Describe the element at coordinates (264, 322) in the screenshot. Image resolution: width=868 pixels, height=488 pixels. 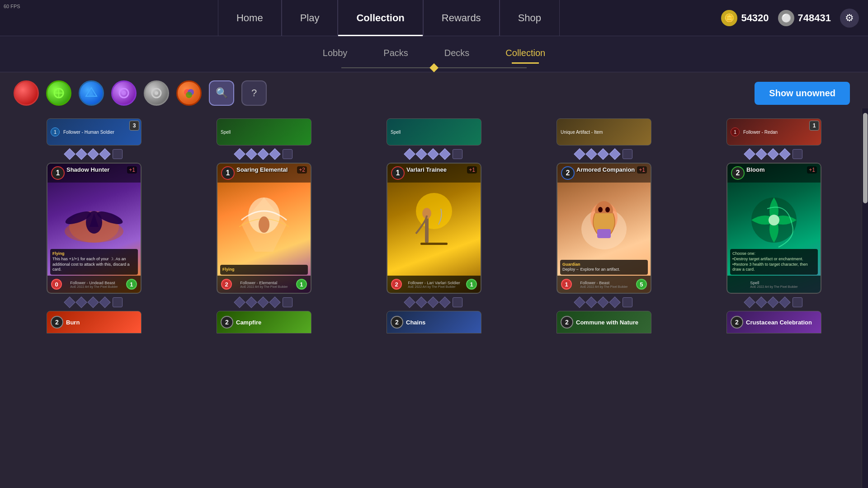
I see `campfire-card: 2 Campfire` at that location.